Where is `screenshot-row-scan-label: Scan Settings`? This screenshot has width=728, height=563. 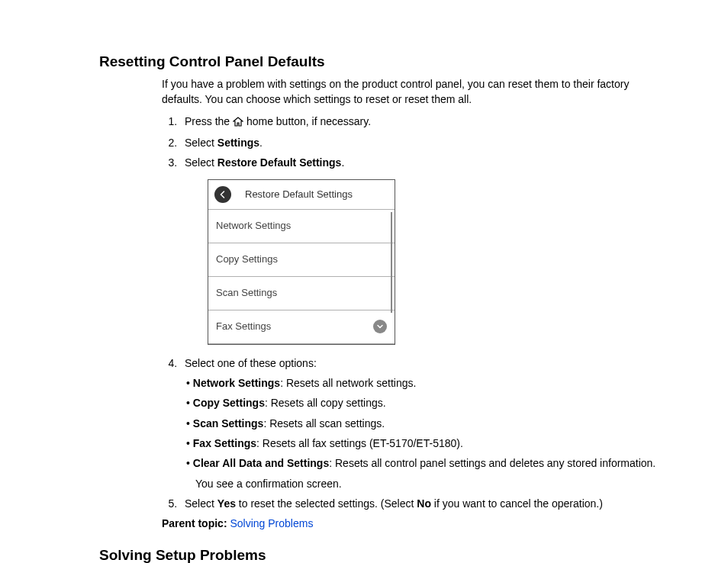
screenshot-row-scan-label: Scan Settings is located at coordinates (246, 293).